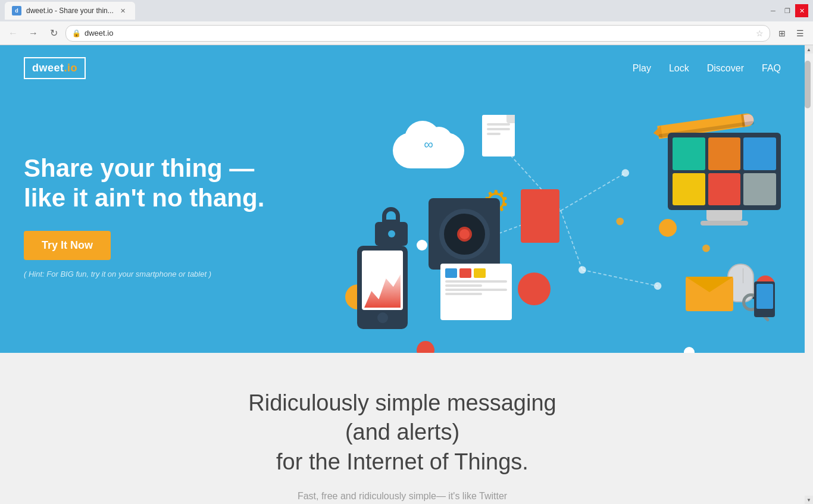 Image resolution: width=813 pixels, height=504 pixels. What do you see at coordinates (76, 33) in the screenshot?
I see `lock-icon: 🔒` at bounding box center [76, 33].